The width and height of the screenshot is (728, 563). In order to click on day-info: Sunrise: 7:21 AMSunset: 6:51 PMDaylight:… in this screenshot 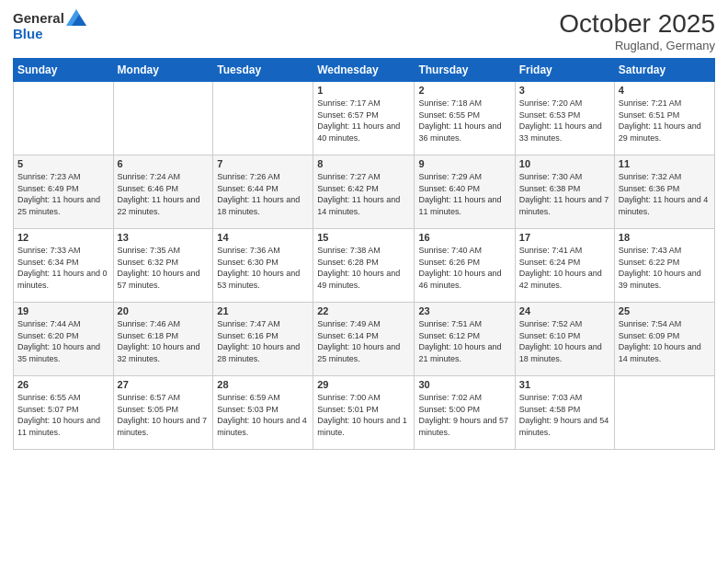, I will do `click(665, 121)`.